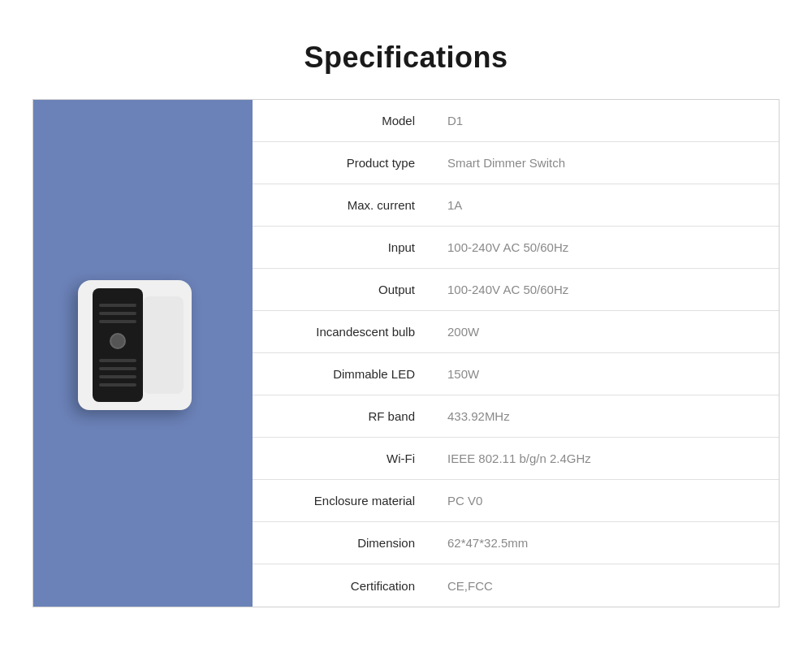  Describe the element at coordinates (605, 120) in the screenshot. I see `spec-value: D1` at that location.